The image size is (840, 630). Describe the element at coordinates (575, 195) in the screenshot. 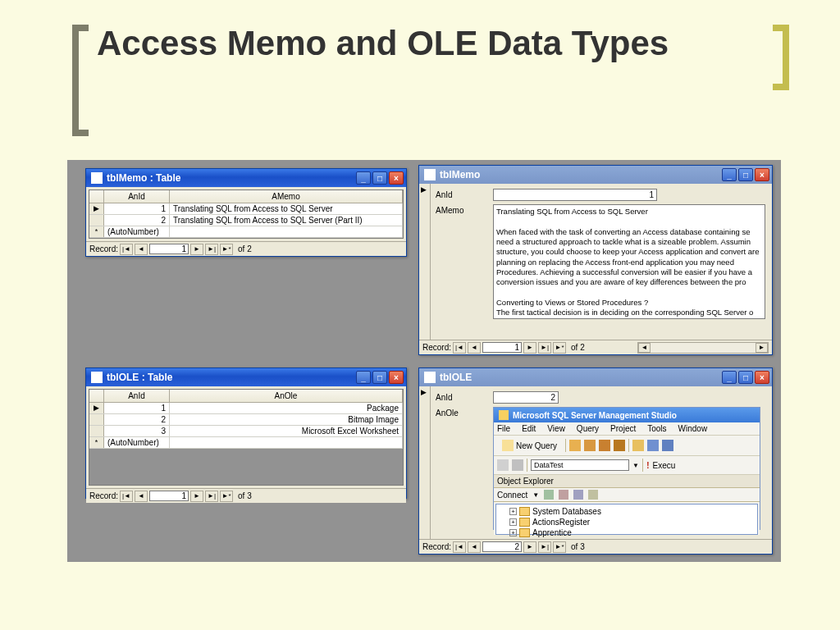

I see `input-anid: 1` at that location.